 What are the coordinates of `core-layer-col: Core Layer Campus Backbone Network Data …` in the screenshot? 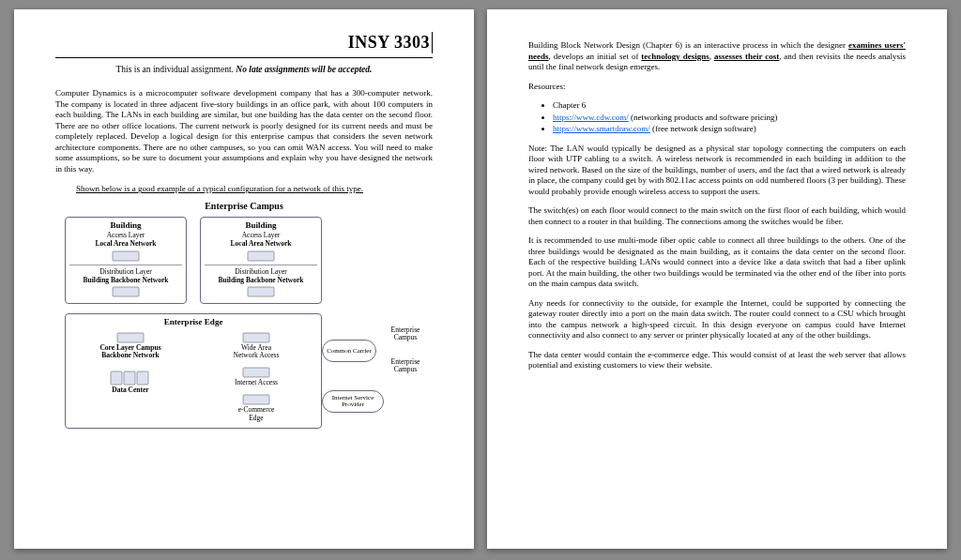 It's located at (130, 362).